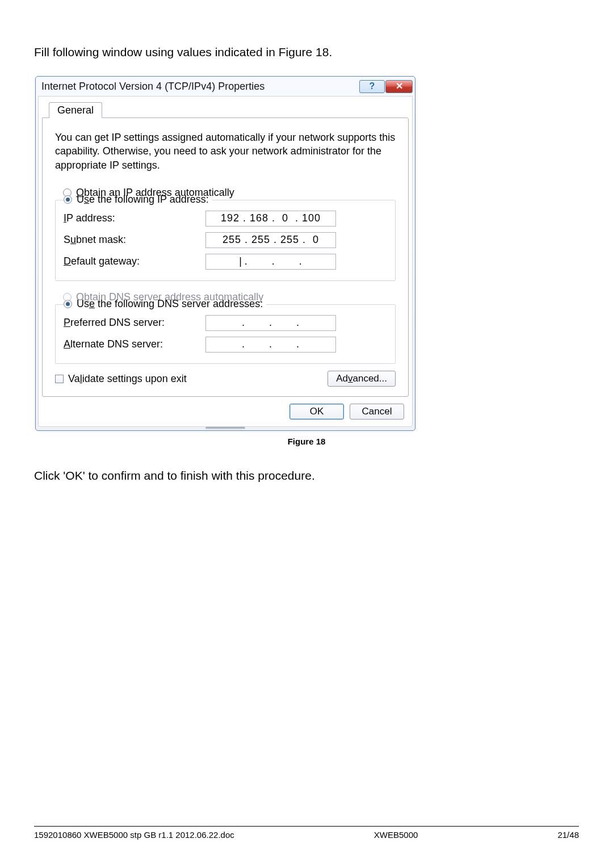 This screenshot has height=868, width=613. I want to click on subnet-mask-input: 255 . 255 . 255 . 0, so click(271, 240).